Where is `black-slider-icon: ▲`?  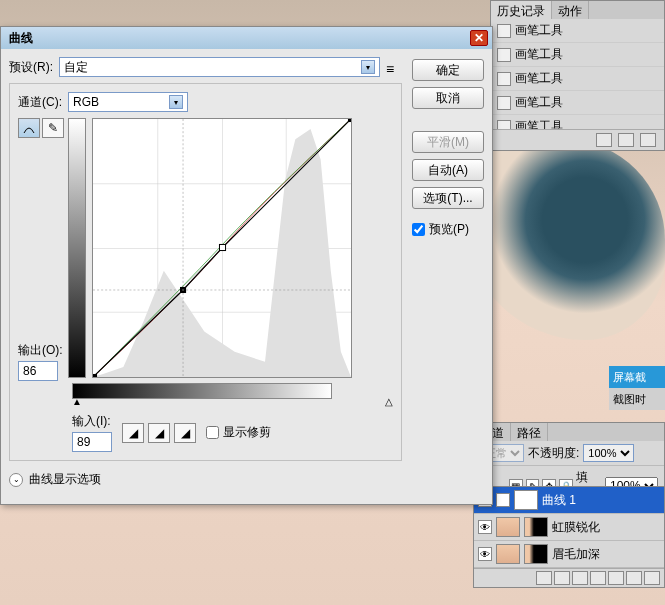
black-slider-icon: ▲ is located at coordinates (77, 402).